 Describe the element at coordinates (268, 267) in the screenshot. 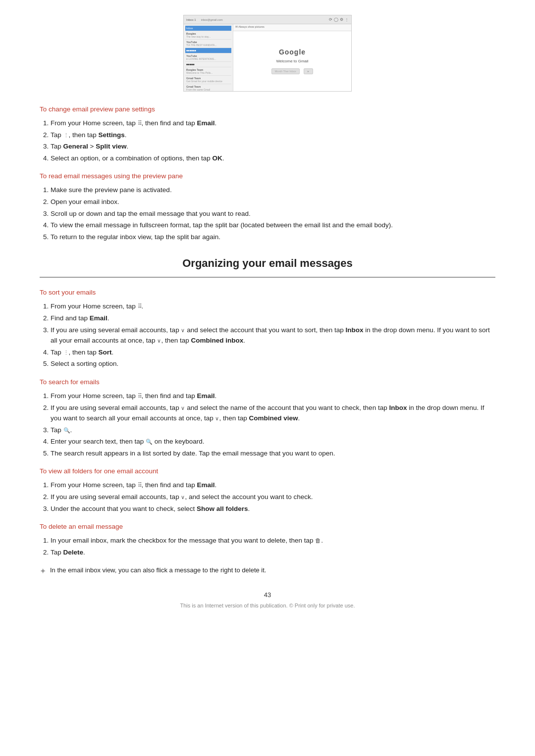

I see `main-section-title: Organizing your email messages` at that location.